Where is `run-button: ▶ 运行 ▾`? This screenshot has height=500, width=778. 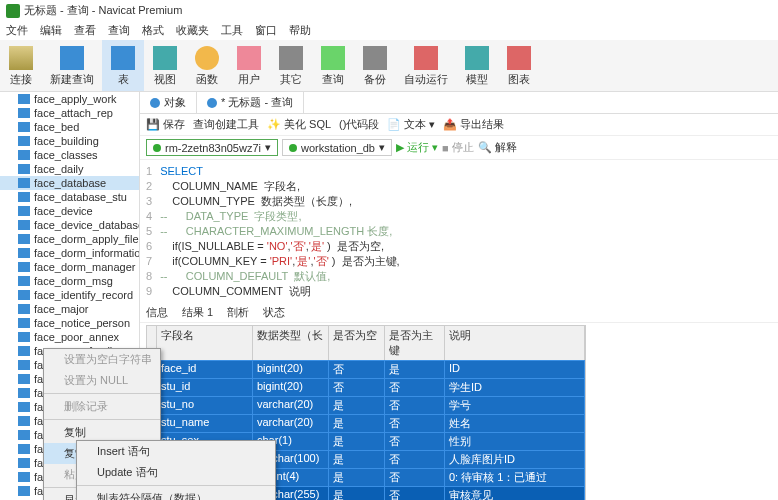 run-button: ▶ 运行 ▾ is located at coordinates (417, 148).